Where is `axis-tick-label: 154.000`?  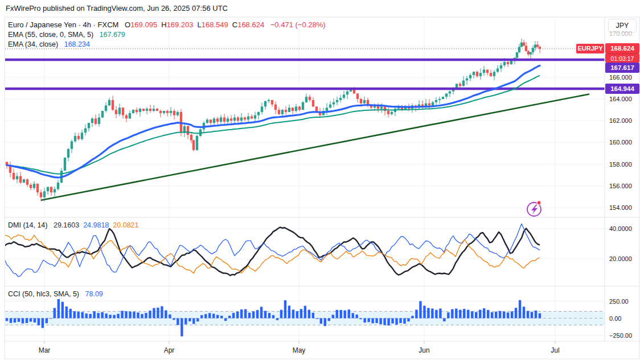 axis-tick-label: 154.000 is located at coordinates (621, 208).